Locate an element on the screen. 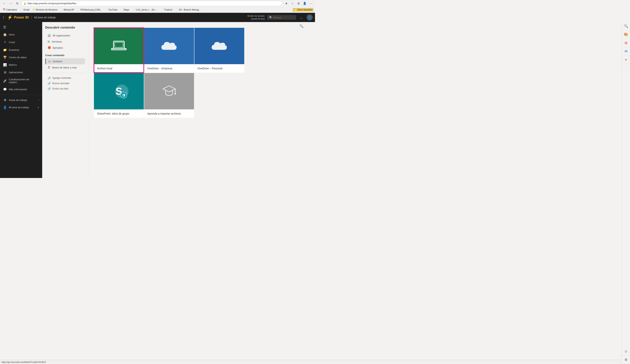  card-image-local is located at coordinates (119, 46).